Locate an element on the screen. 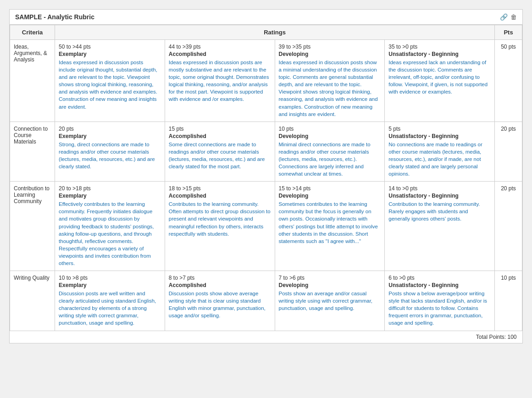  criteria-cell: Connection to Course Materials is located at coordinates (33, 151).